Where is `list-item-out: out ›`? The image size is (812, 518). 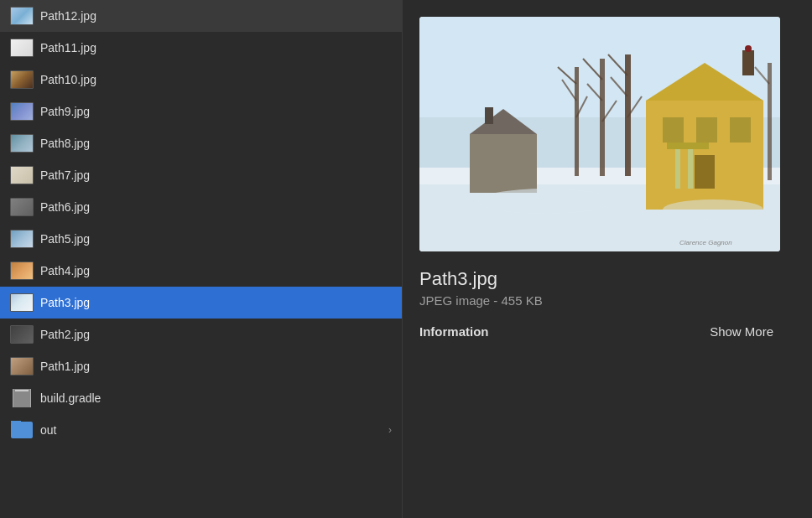 list-item-out: out › is located at coordinates (201, 430).